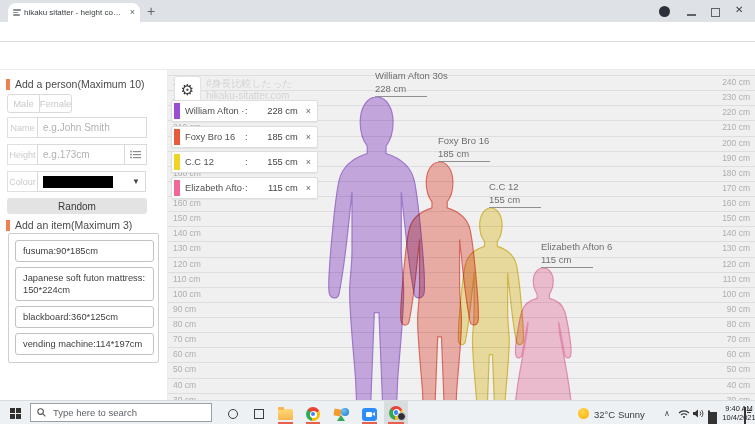 The width and height of the screenshot is (755, 424). What do you see at coordinates (84, 284) in the screenshot?
I see `item-suggestion-button: Japanese soft futon mattress: 150*224cm` at bounding box center [84, 284].